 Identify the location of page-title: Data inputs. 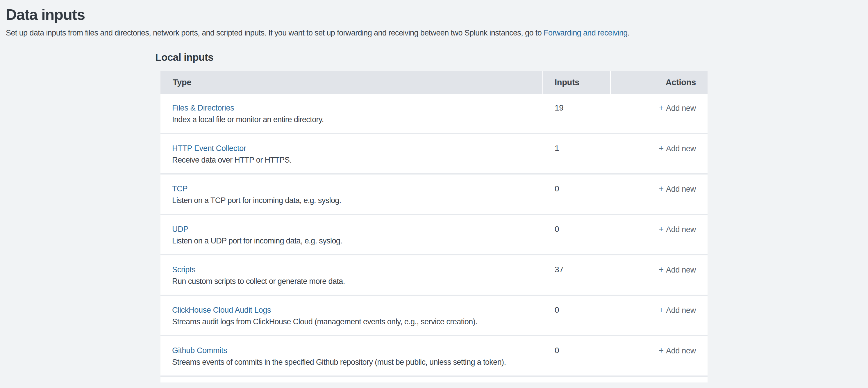
(437, 15).